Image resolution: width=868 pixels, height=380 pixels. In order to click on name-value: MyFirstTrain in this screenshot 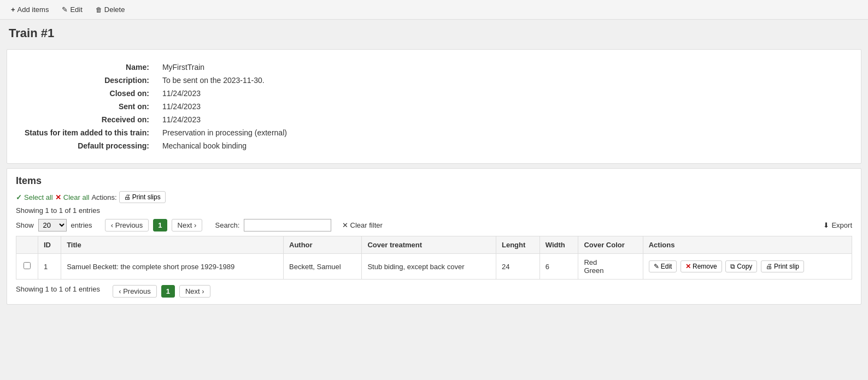, I will do `click(501, 67)`.